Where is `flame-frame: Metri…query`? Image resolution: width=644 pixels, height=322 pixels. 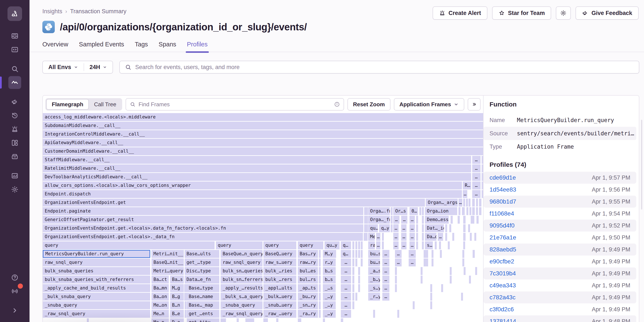 flame-frame: Metri…query is located at coordinates (168, 271).